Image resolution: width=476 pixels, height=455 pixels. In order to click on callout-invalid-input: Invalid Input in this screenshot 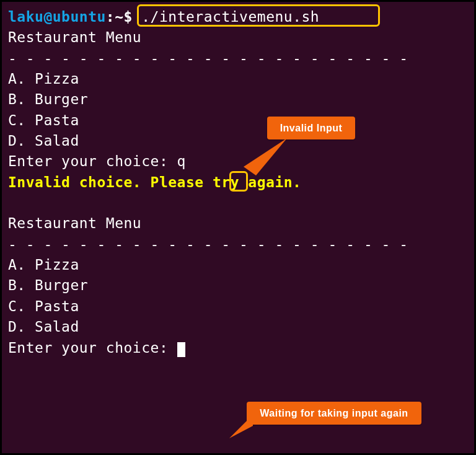, I will do `click(311, 128)`.